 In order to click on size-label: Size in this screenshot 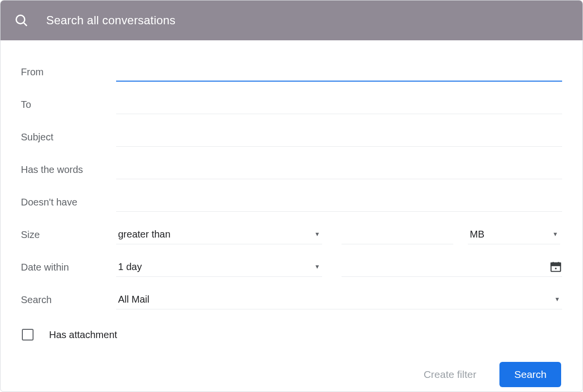, I will do `click(69, 235)`.